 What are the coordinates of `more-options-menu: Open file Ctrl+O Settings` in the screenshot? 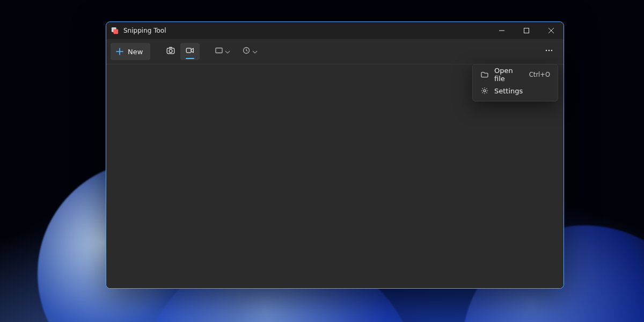 It's located at (515, 83).